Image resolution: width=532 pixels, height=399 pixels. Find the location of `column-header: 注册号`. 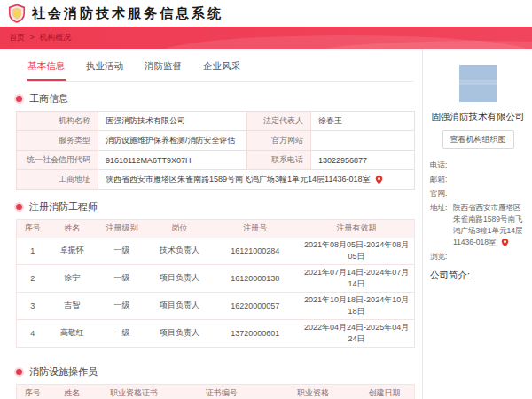

column-header: 注册号 is located at coordinates (255, 229).